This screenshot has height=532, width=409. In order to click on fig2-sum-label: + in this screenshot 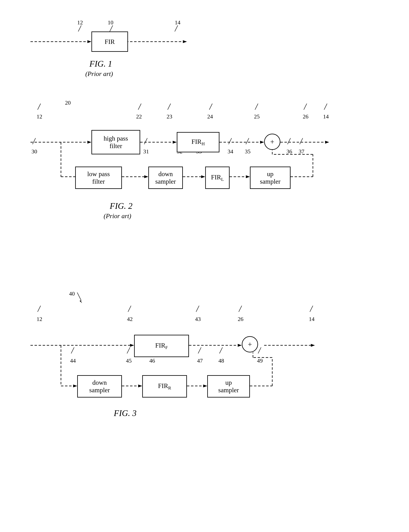, I will do `click(272, 142)`.